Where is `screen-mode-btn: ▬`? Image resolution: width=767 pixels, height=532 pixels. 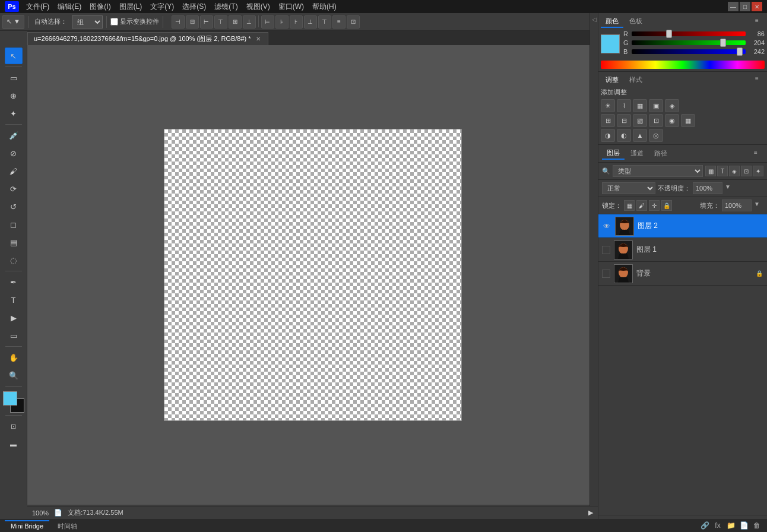 screen-mode-btn: ▬ is located at coordinates (14, 444).